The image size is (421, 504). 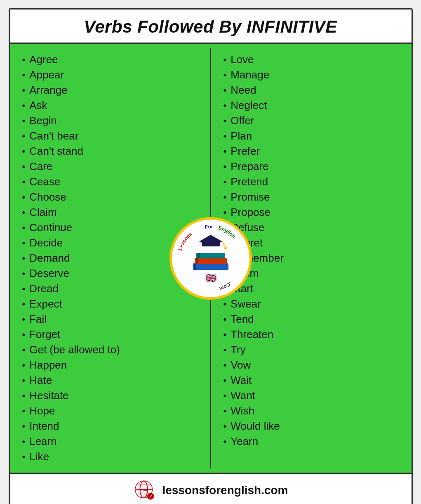 I want to click on list-item: Expect, so click(x=112, y=304).